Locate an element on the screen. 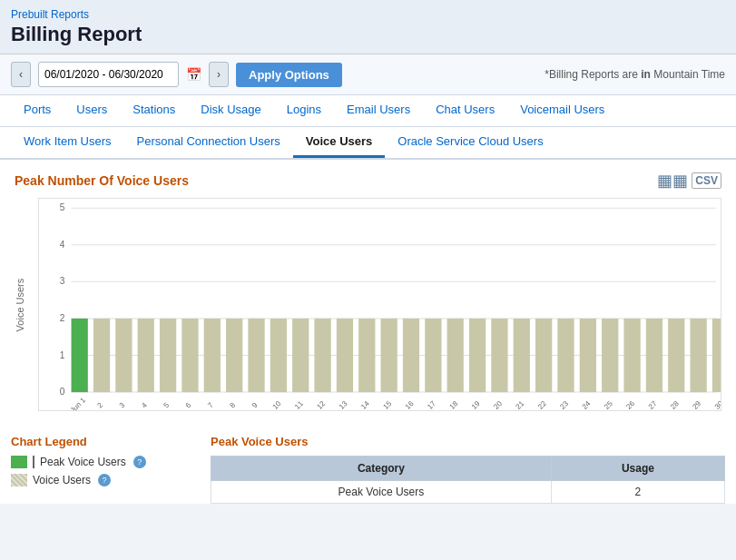 The image size is (736, 560). tab-work-item-users: Work Item Users is located at coordinates (67, 142).